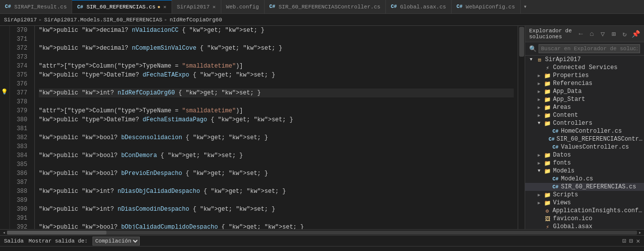 The image size is (644, 251). What do you see at coordinates (585, 179) in the screenshot?
I see `se-item-modelo-cs: C# Modelo.cs` at bounding box center [585, 179].